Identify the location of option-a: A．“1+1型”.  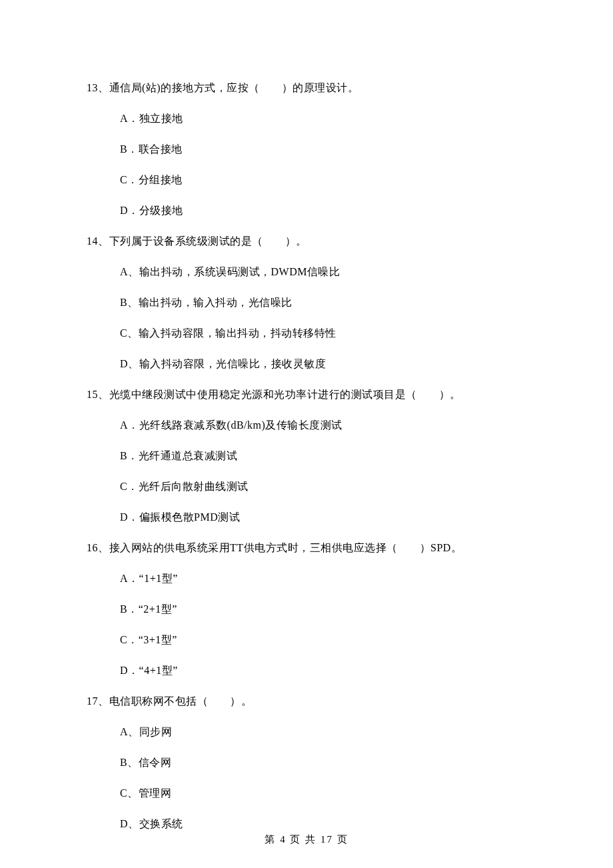
(323, 579).